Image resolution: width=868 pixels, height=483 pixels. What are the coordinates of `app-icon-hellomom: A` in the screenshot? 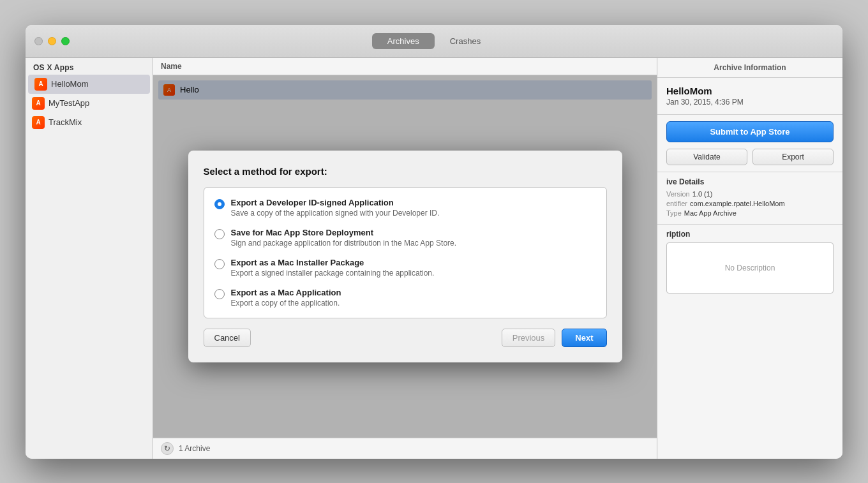 It's located at (41, 84).